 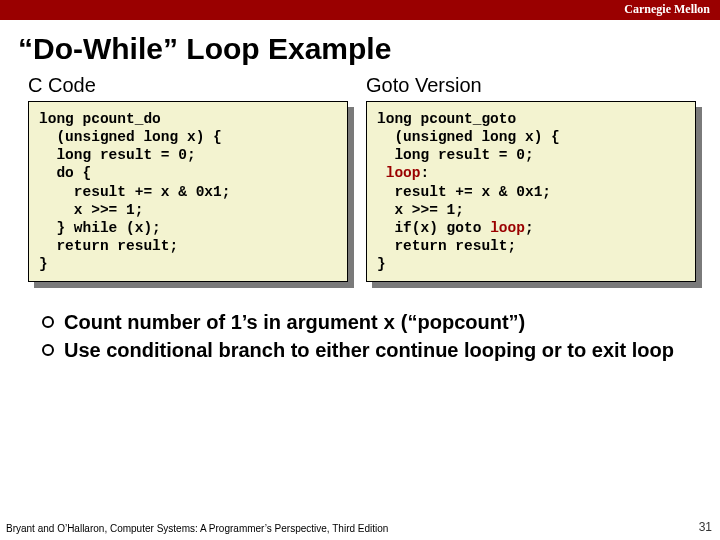 I want to click on left-code-wrap: long pcount_do (unsigned long x) { long …, so click(x=188, y=192).